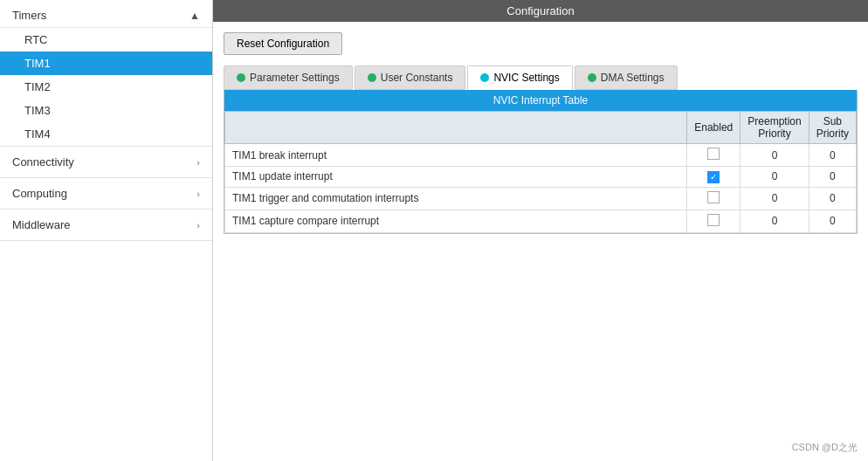 The image size is (868, 461). Describe the element at coordinates (41, 225) in the screenshot. I see `sidebar-middleware-label: Middleware` at that location.